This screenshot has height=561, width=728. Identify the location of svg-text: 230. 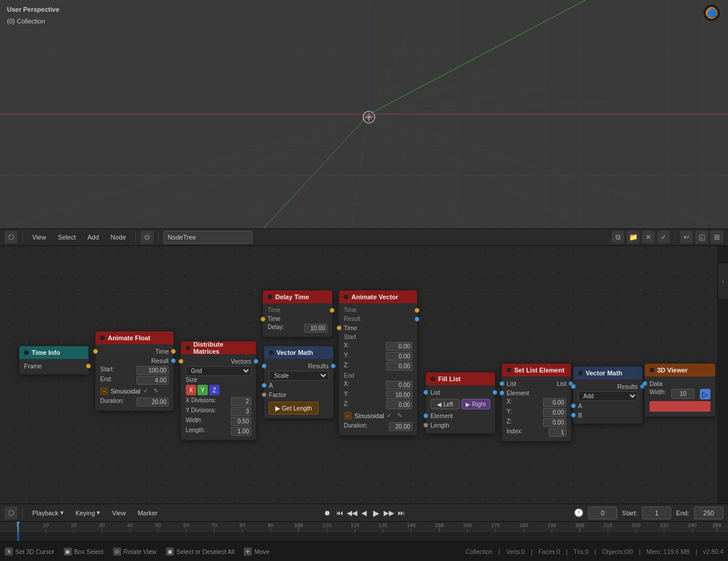
(664, 525).